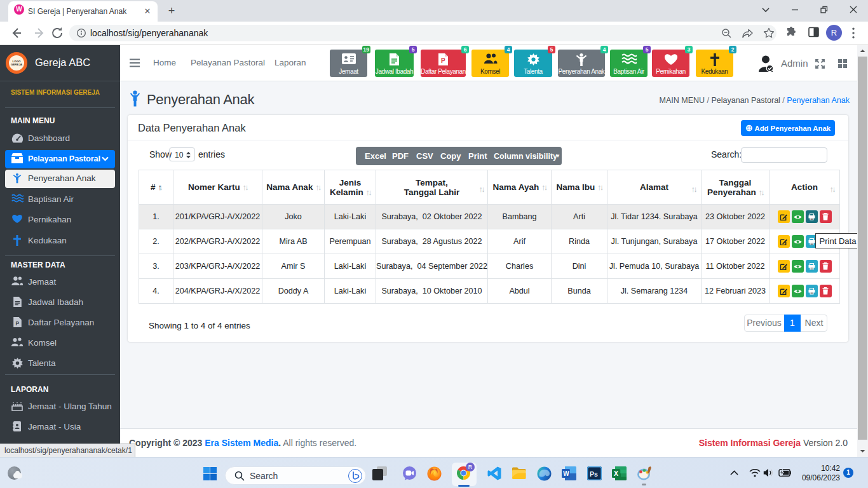  I want to click on svg-text: GEREJA, so click(17, 65).